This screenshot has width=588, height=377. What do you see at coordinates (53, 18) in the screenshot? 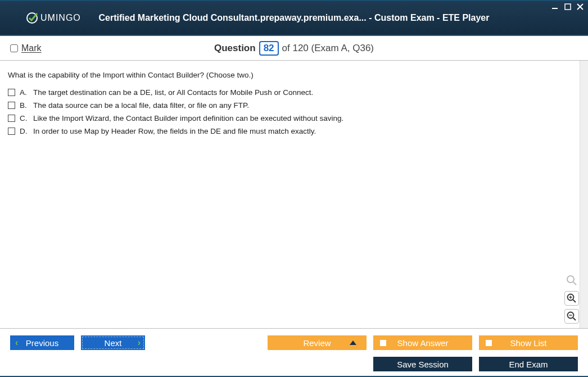
I see `logo: UMINGO` at bounding box center [53, 18].